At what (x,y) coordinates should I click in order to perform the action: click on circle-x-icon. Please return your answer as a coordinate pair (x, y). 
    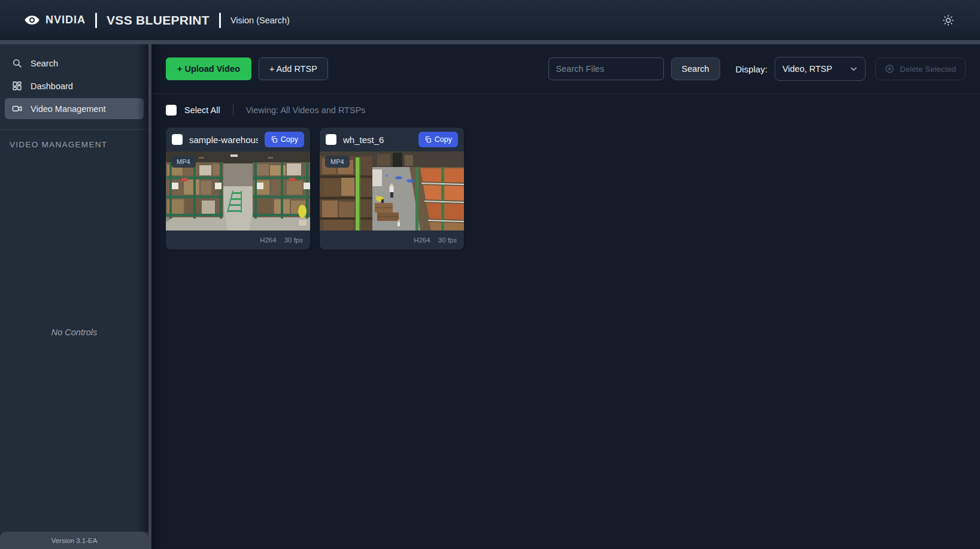
    Looking at the image, I should click on (890, 69).